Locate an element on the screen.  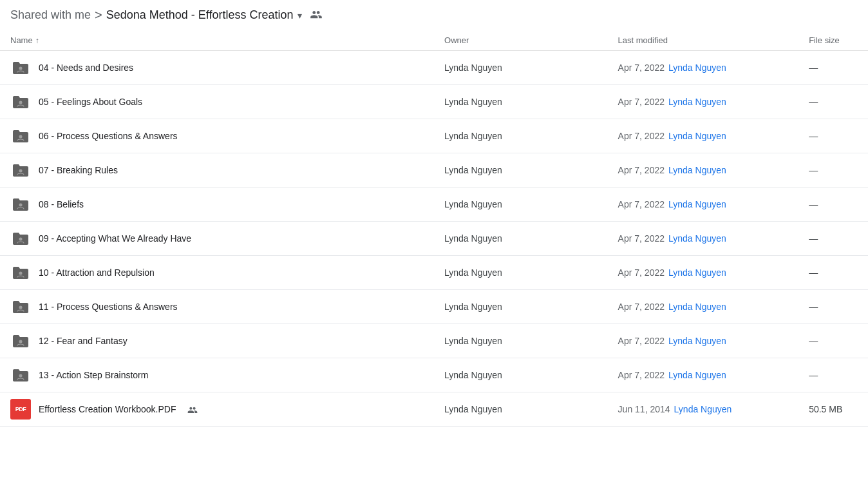
file-name: 04 - Needs and Desires is located at coordinates (86, 68).